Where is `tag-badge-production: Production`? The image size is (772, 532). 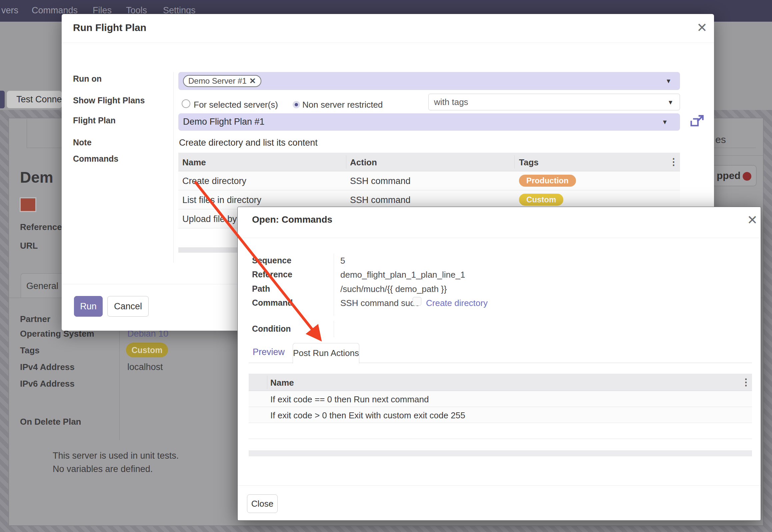
tag-badge-production: Production is located at coordinates (547, 181).